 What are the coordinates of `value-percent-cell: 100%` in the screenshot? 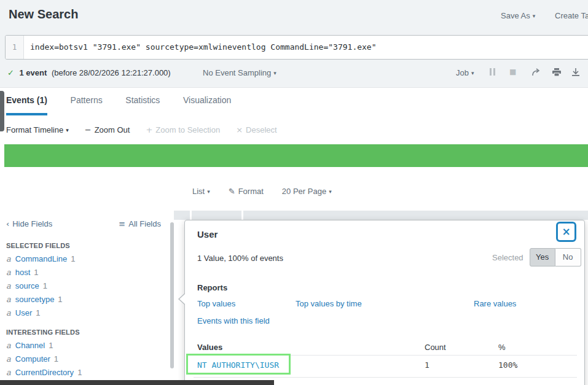 It's located at (508, 365).